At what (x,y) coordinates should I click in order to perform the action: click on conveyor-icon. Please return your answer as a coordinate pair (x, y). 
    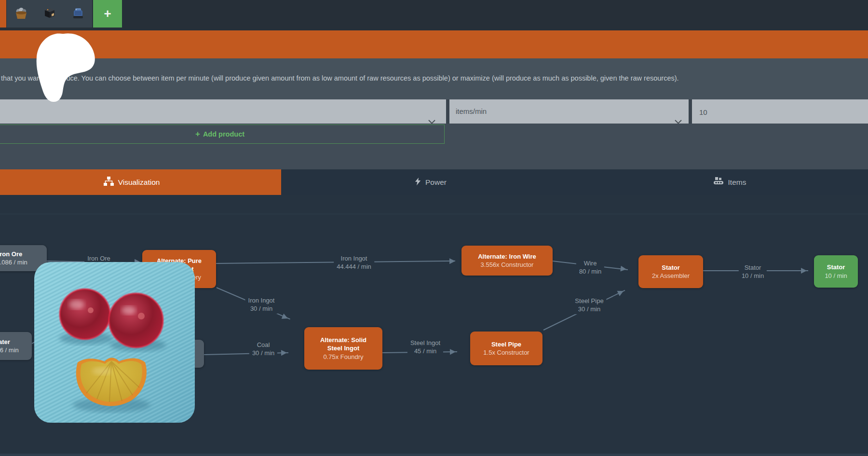
    Looking at the image, I should click on (719, 182).